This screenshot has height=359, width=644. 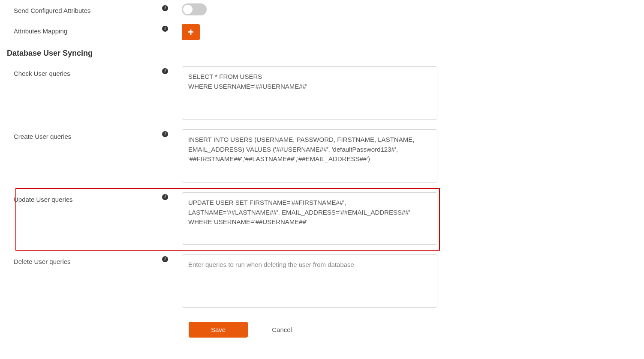 What do you see at coordinates (218, 330) in the screenshot?
I see `save-button: Save` at bounding box center [218, 330].